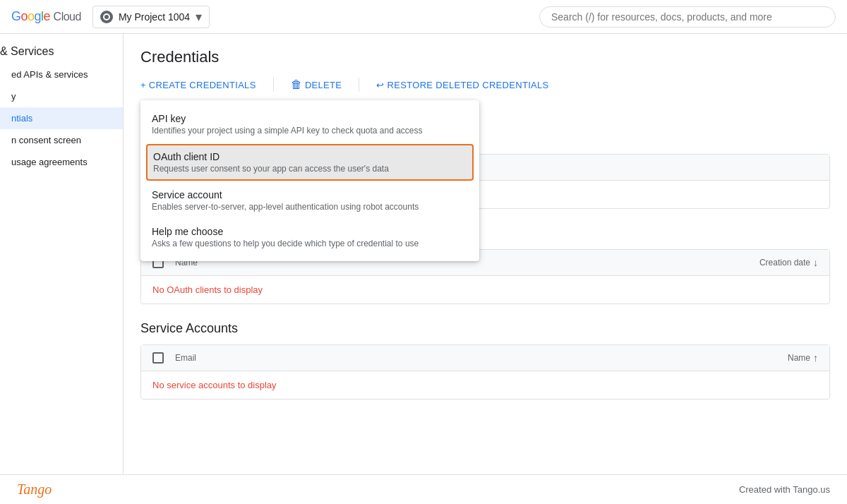 The height and width of the screenshot is (504, 847). What do you see at coordinates (424, 17) in the screenshot?
I see `header: Google Cloud My Project 1004 ▾` at bounding box center [424, 17].